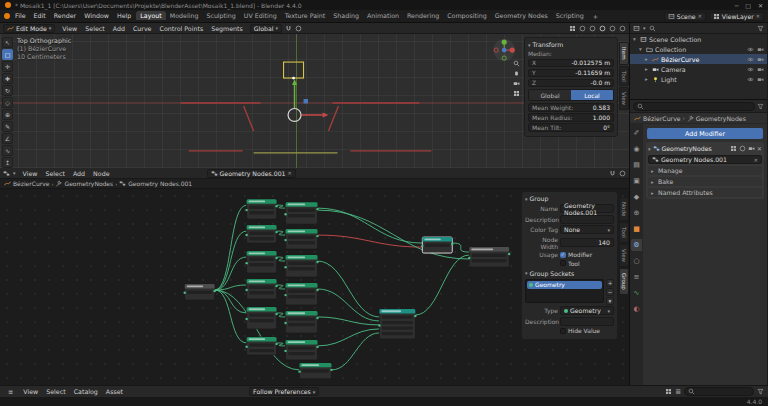  I want to click on add-modifier-button: Add Modifier, so click(705, 134).